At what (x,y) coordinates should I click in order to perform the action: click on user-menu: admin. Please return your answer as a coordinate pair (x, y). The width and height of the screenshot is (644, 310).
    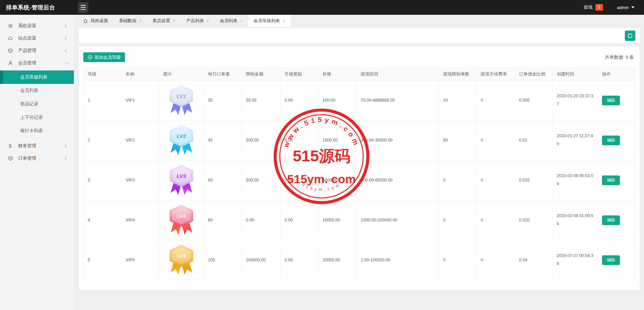
    Looking at the image, I should click on (626, 7).